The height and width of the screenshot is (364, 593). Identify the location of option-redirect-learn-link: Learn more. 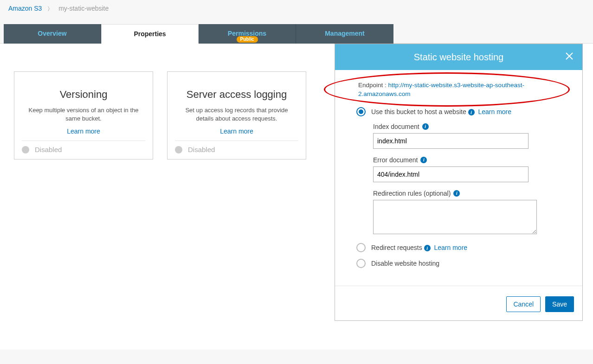
(451, 248).